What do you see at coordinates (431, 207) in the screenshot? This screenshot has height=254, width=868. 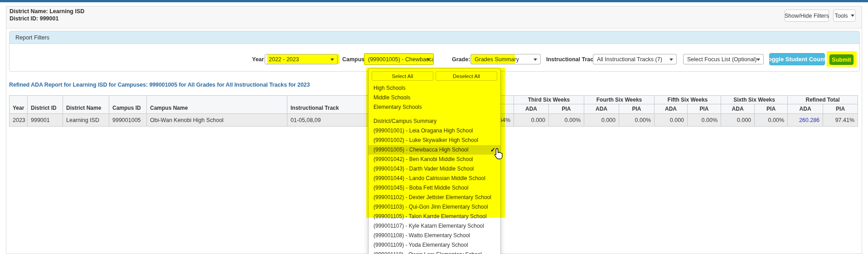 I see `dropdown-item-label: (999001103) - Qui-Gon Jinn Elementary Sc…` at bounding box center [431, 207].